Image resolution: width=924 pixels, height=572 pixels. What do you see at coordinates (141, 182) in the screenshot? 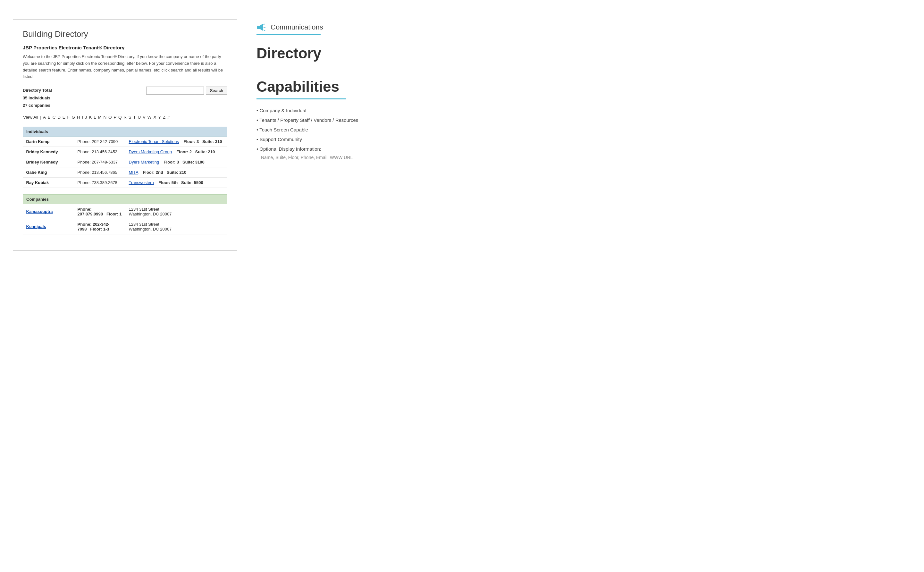
I see `company-link: Transwestern` at bounding box center [141, 182].